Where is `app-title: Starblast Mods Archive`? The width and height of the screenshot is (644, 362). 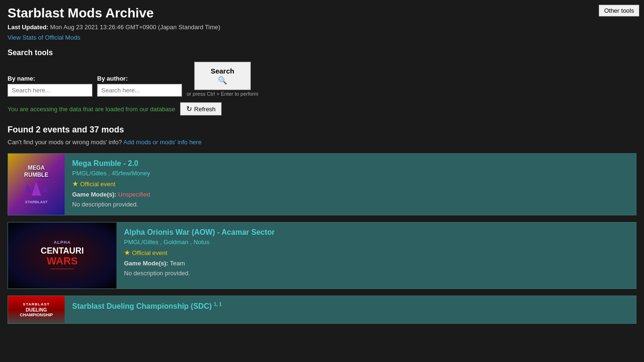
app-title: Starblast Mods Archive is located at coordinates (322, 13).